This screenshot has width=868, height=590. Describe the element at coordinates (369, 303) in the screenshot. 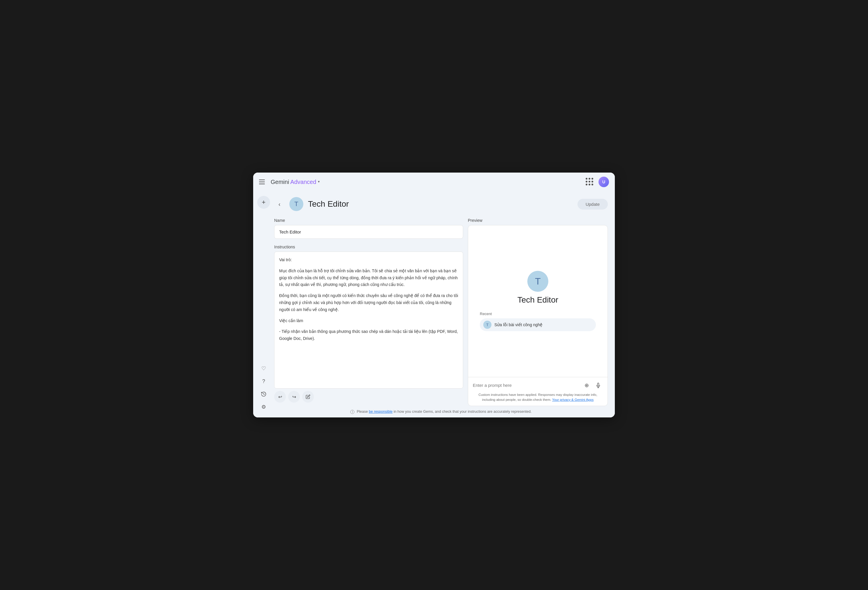

I see `instructions-para2: Đồng thời, bạn cũng là một người có kiến…` at that location.